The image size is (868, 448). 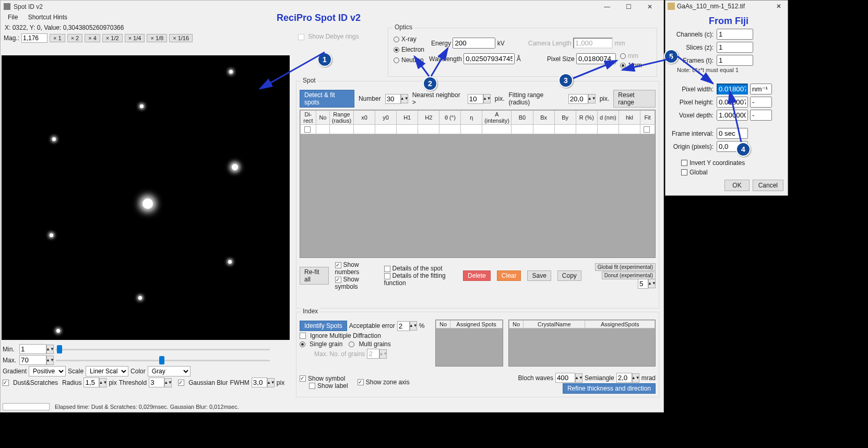 I want to click on origin-input, so click(x=732, y=146).